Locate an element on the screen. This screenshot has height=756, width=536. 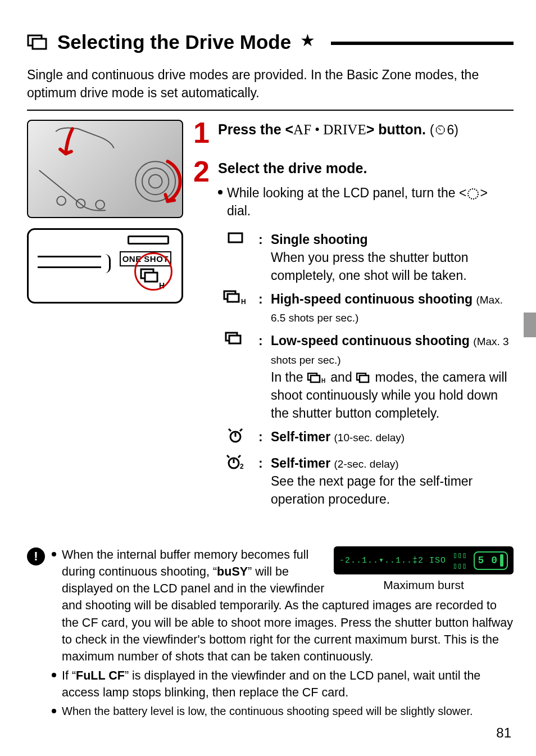
caution-busy-keyword: buSY is located at coordinates (233, 572).